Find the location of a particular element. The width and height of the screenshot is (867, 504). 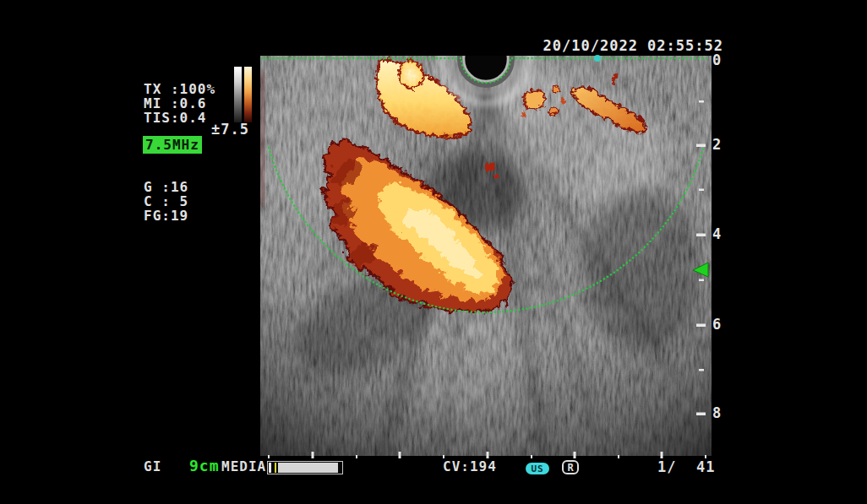

roi-marker-dot is located at coordinates (597, 58).